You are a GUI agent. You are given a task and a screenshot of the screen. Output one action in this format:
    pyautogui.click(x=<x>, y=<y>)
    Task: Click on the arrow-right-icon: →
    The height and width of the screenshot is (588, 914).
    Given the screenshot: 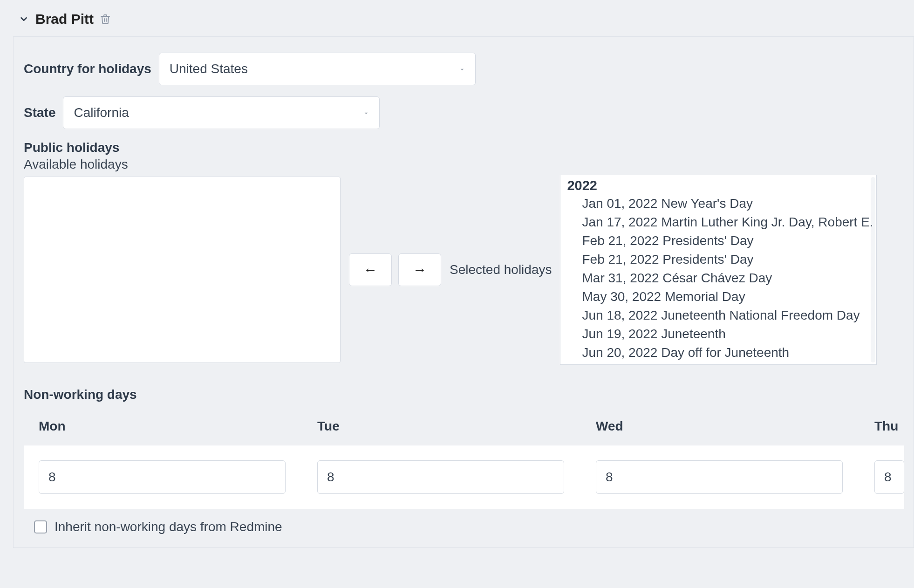 What is the action you would take?
    pyautogui.click(x=420, y=270)
    